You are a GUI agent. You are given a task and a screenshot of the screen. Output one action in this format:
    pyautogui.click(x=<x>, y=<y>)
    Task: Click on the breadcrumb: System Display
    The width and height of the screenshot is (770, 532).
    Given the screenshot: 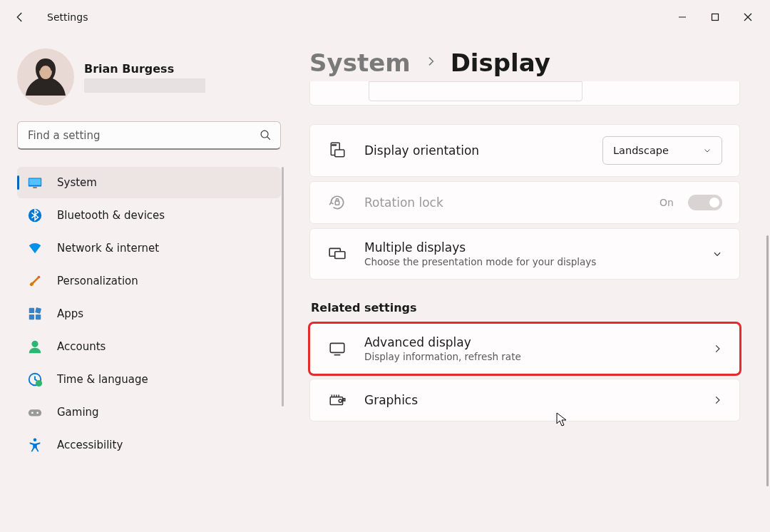 What is the action you would take?
    pyautogui.click(x=525, y=63)
    